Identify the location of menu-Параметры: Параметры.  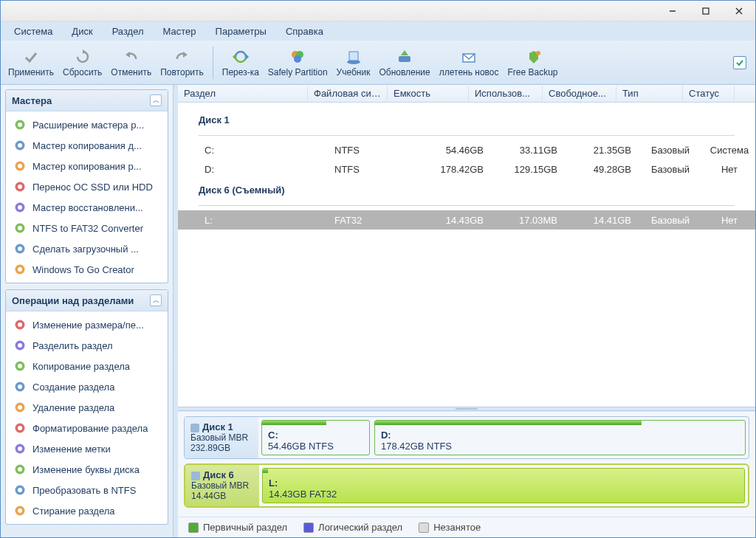
(241, 31).